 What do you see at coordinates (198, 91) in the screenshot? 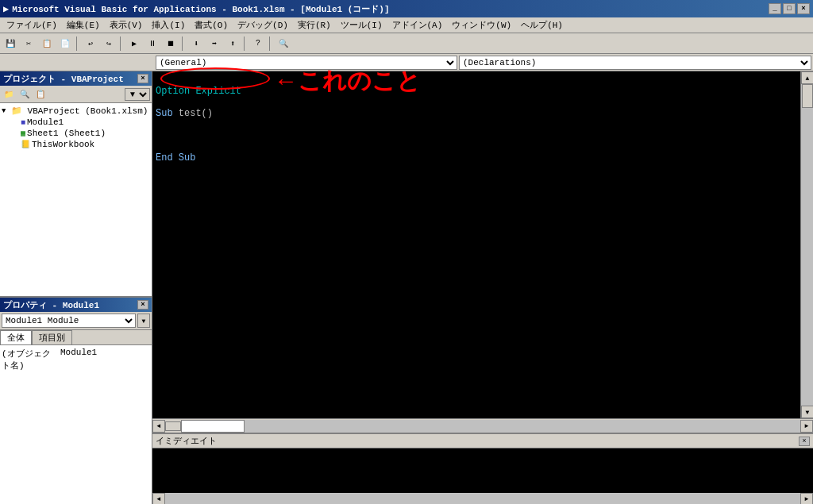
I see `code-option-explicit: Option Explicit` at bounding box center [198, 91].